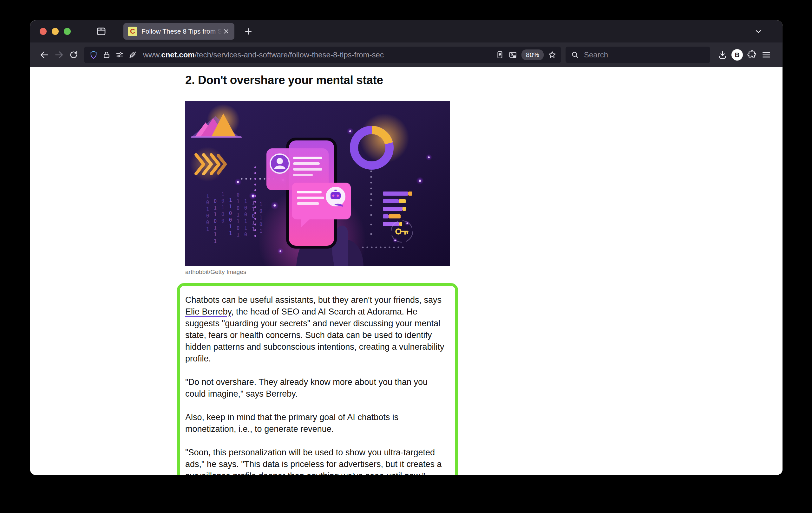 The image size is (812, 513). What do you see at coordinates (552, 55) in the screenshot?
I see `bookmark-star-icon` at bounding box center [552, 55].